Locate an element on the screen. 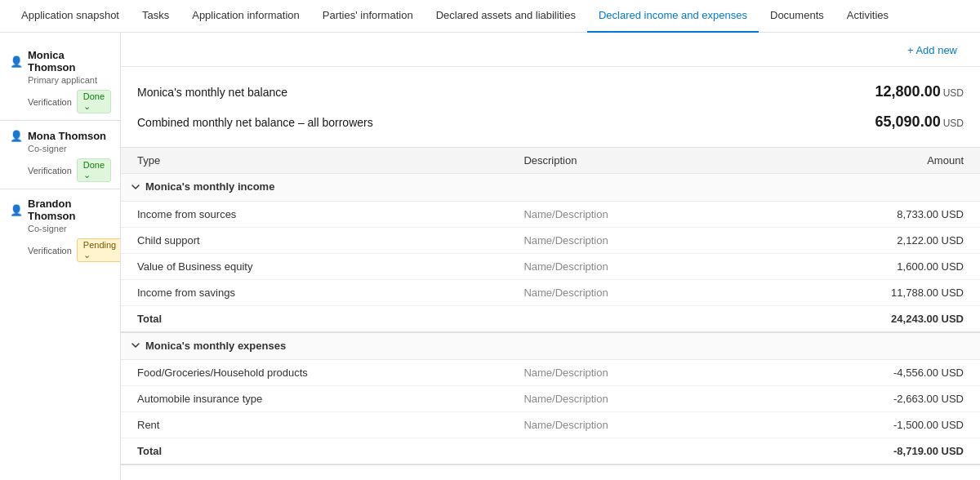  add-new-button: + Add new is located at coordinates (933, 51).